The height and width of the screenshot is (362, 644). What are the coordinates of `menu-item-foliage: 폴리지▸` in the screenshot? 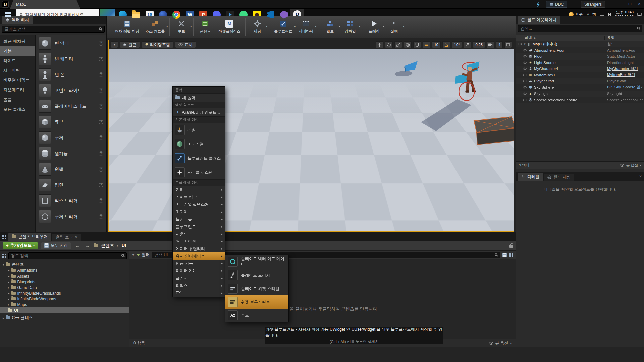 It's located at (199, 278).